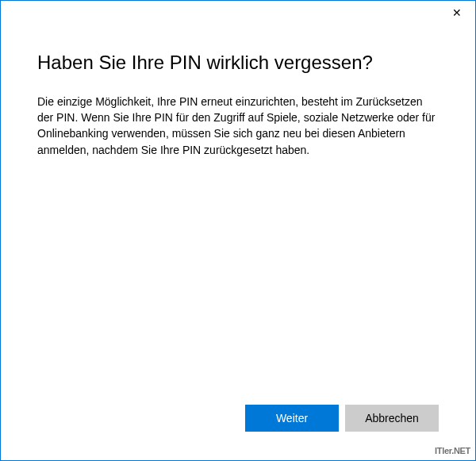 Image resolution: width=476 pixels, height=461 pixels. Describe the element at coordinates (238, 63) in the screenshot. I see `dialog-heading: Haben Sie Ihre PIN wirklich vergessen?` at that location.